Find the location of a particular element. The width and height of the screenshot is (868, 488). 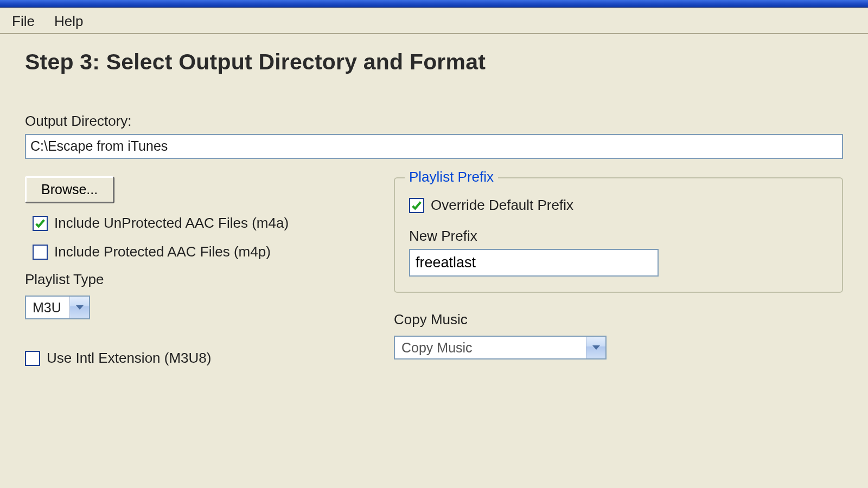

menu-file: File is located at coordinates (23, 22).